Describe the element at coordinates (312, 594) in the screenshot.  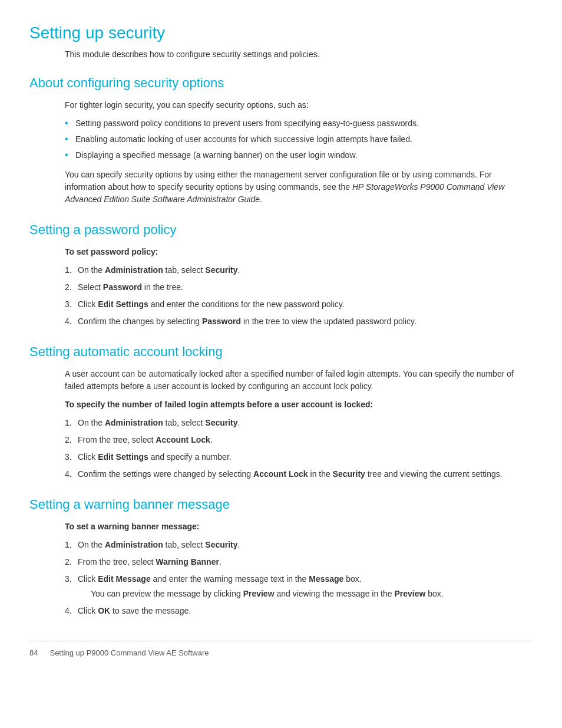
I see `banner-step-3-note: You can preview the message by clicking …` at that location.